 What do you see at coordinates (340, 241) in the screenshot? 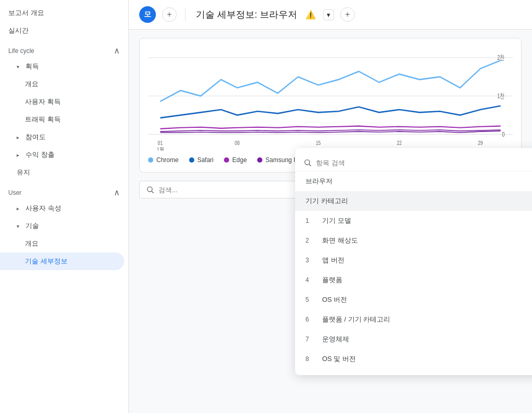
I see `dropdown-item-label: 화면 해상도` at bounding box center [340, 241].